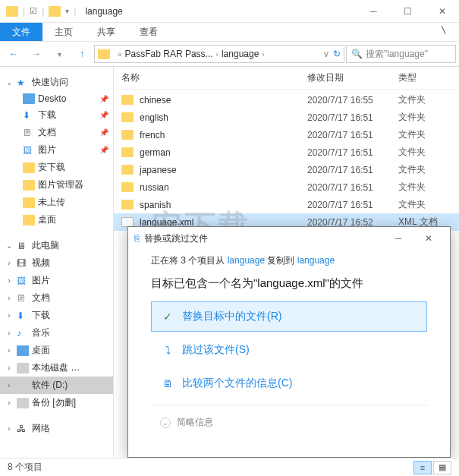 This screenshot has height=476, width=459. What do you see at coordinates (56, 402) in the screenshot?
I see `sidebar-item-backup: ›备份 [勿删]` at bounding box center [56, 402].